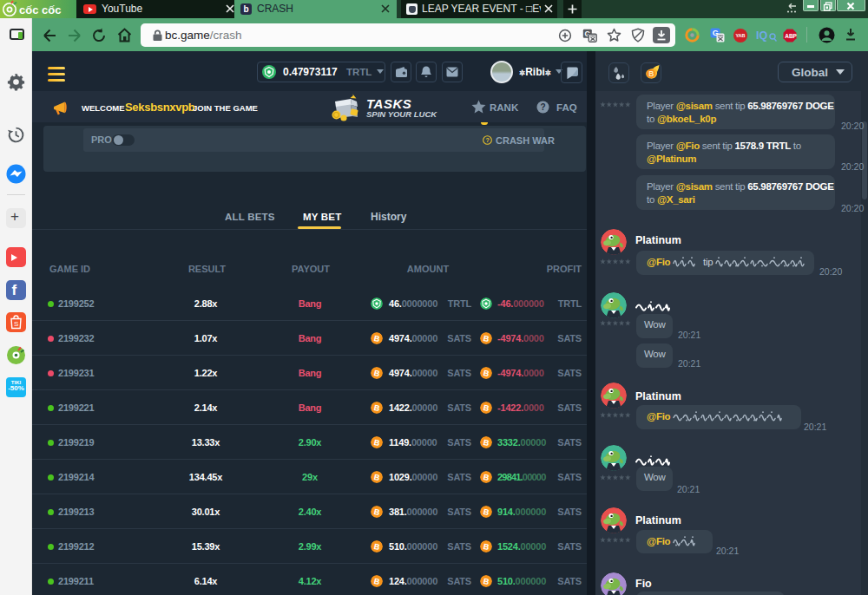 The height and width of the screenshot is (595, 868). I want to click on svg-text: ABP, so click(791, 36).